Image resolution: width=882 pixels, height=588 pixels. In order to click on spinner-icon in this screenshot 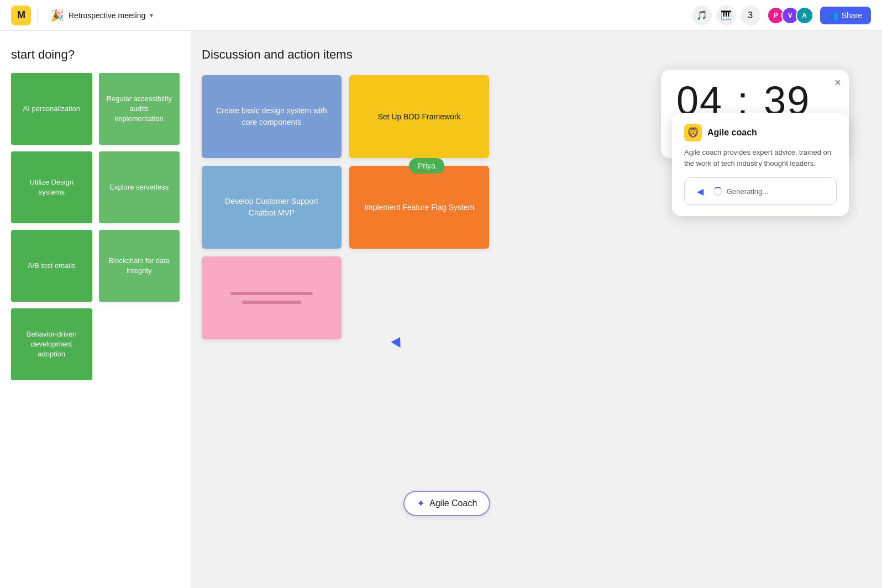, I will do `click(718, 191)`.